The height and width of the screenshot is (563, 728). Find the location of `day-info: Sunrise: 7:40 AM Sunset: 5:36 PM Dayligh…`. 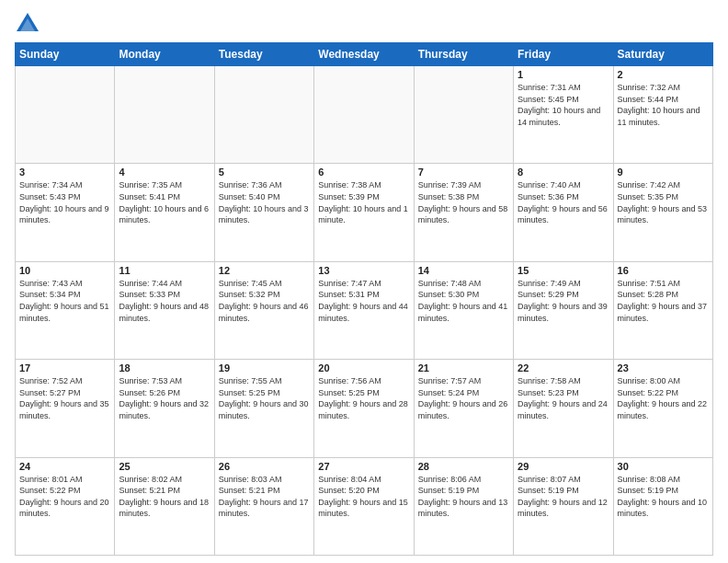

day-info: Sunrise: 7:40 AM Sunset: 5:36 PM Dayligh… is located at coordinates (563, 202).